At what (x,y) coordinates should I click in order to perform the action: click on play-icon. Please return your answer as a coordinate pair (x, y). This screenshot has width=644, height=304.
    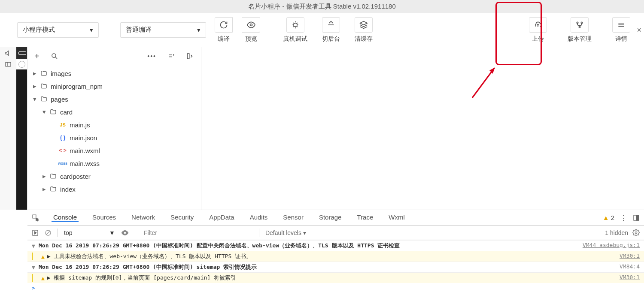
    Looking at the image, I should click on (35, 233).